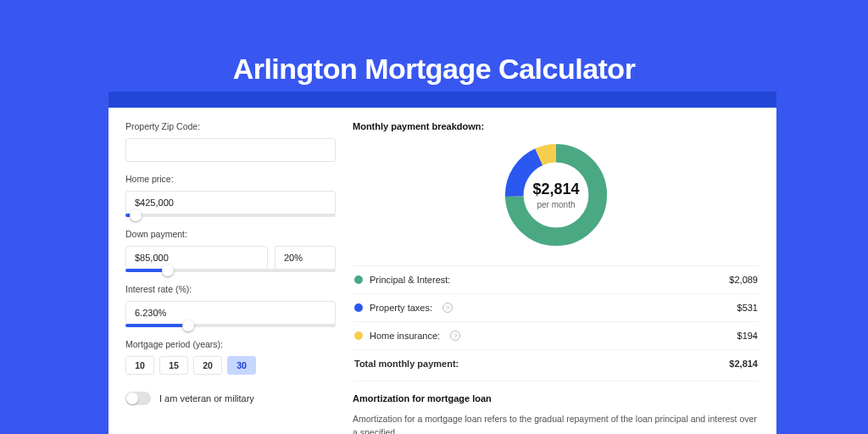 This screenshot has width=868, height=434. Describe the element at coordinates (556, 195) in the screenshot. I see `donut-center: $2,814 per month` at that location.